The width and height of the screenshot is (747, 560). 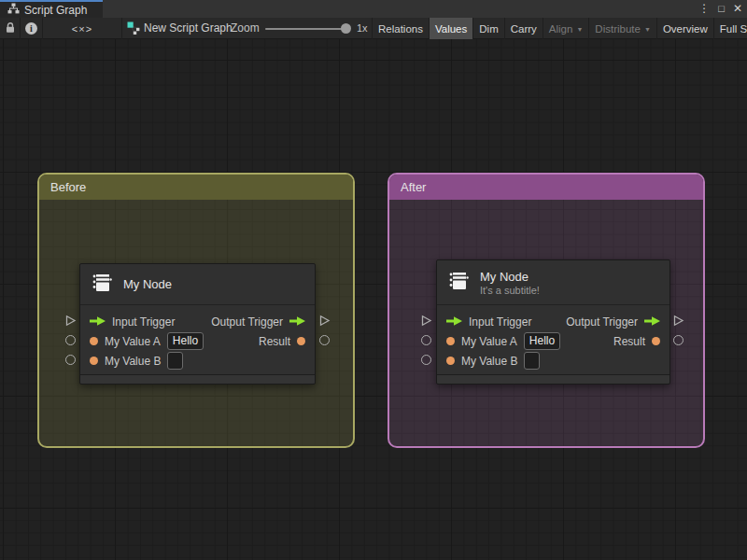 What do you see at coordinates (13, 9) in the screenshot?
I see `script-graph-icon` at bounding box center [13, 9].